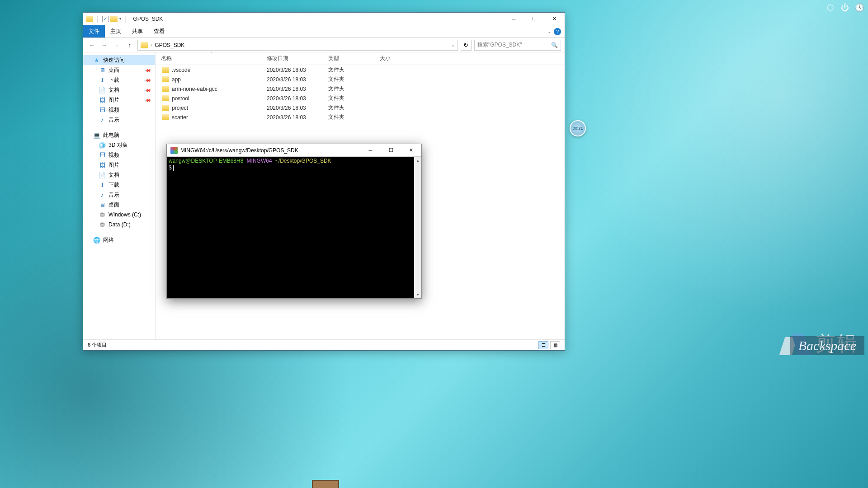  Describe the element at coordinates (212, 54) in the screenshot. I see `sort-asc-icon: ⌃` at that location.